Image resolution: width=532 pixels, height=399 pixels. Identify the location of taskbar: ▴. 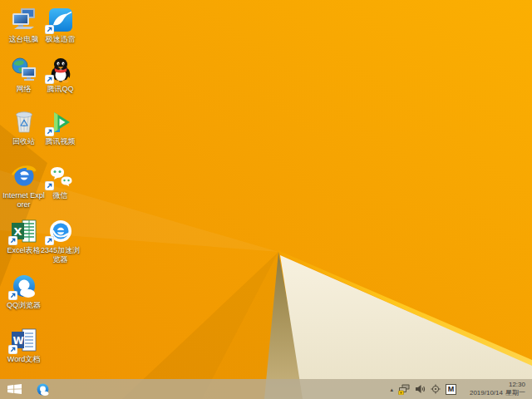
(266, 389).